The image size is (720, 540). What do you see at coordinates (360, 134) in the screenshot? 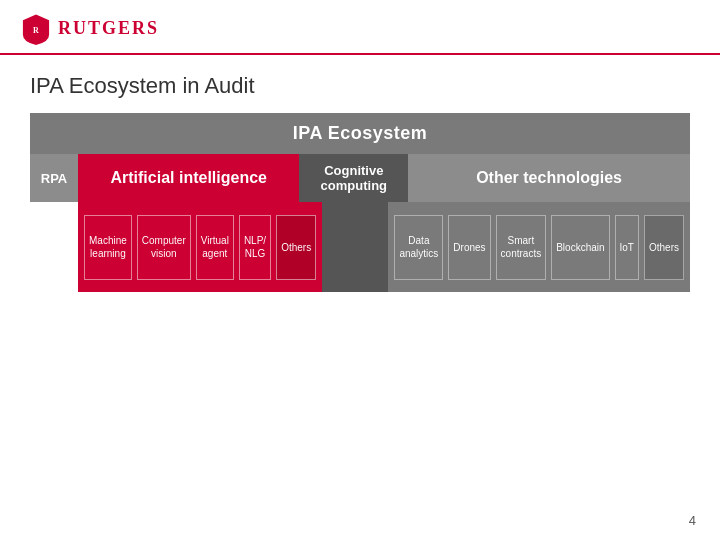
I see `ipa-ecosystem-banner: IPA Ecosystem` at bounding box center [360, 134].